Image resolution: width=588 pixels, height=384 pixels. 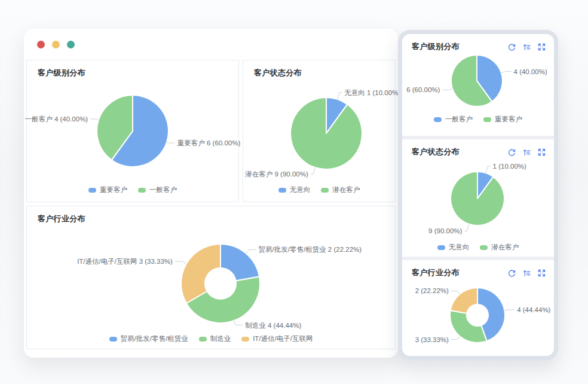 What do you see at coordinates (478, 120) in the screenshot?
I see `chart-legend: 一般客户重要客户` at bounding box center [478, 120].